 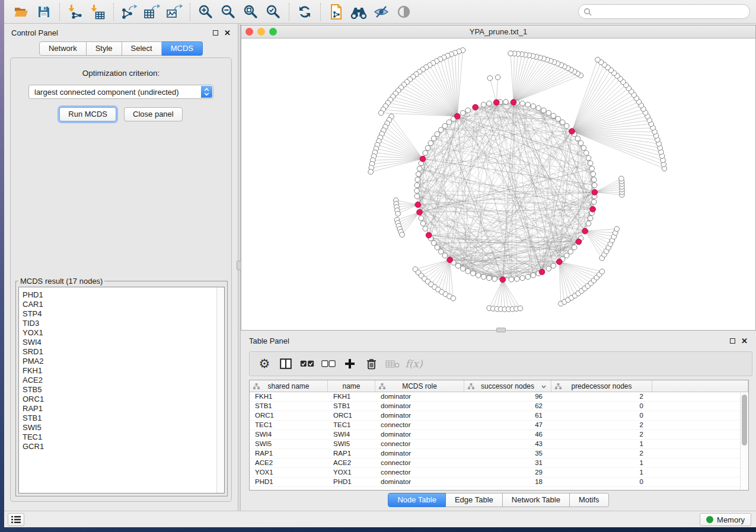 I want to click on column-header-name: name, so click(x=352, y=386).